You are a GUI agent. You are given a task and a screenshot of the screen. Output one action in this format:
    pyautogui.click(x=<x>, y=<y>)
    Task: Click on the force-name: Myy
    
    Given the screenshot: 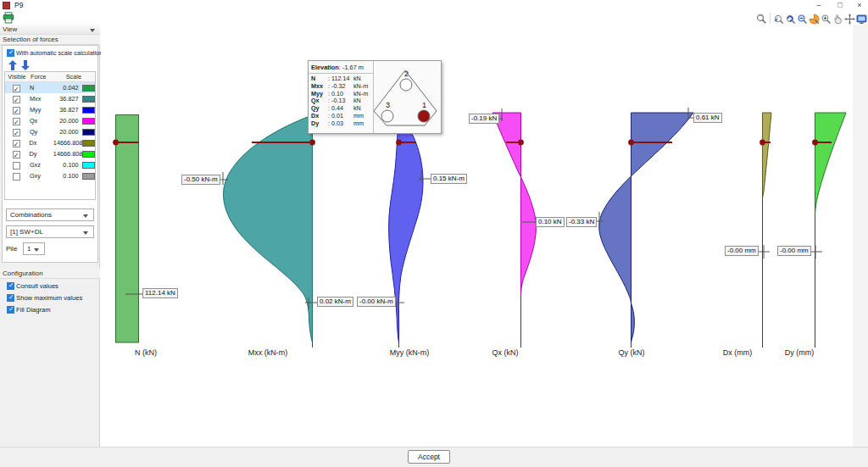 What is the action you would take?
    pyautogui.click(x=41, y=110)
    